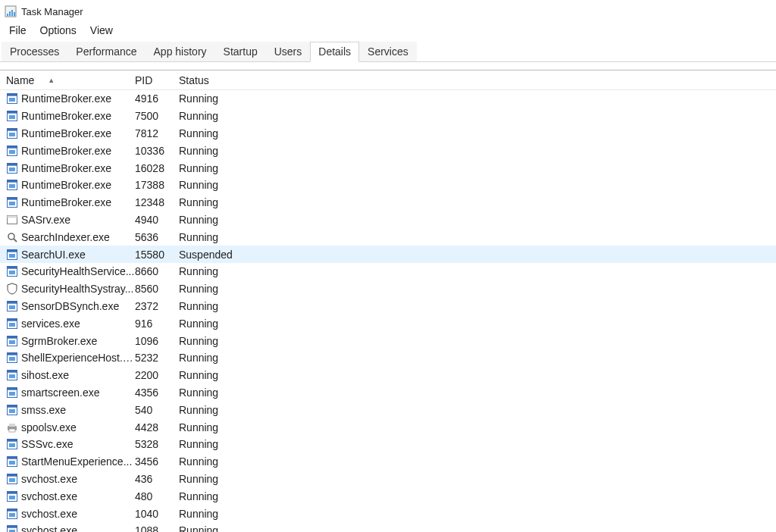 This screenshot has height=532, width=776. I want to click on process-row: services.exe916Running, so click(388, 323).